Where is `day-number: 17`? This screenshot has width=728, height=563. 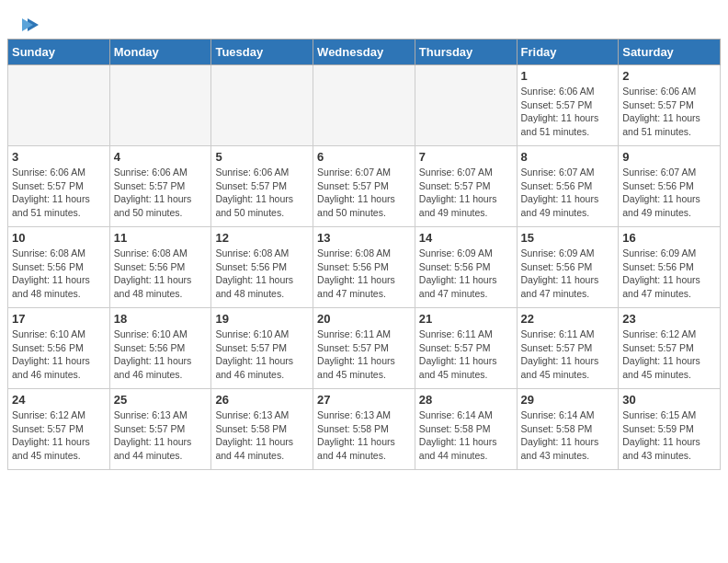
day-number: 17 is located at coordinates (59, 318).